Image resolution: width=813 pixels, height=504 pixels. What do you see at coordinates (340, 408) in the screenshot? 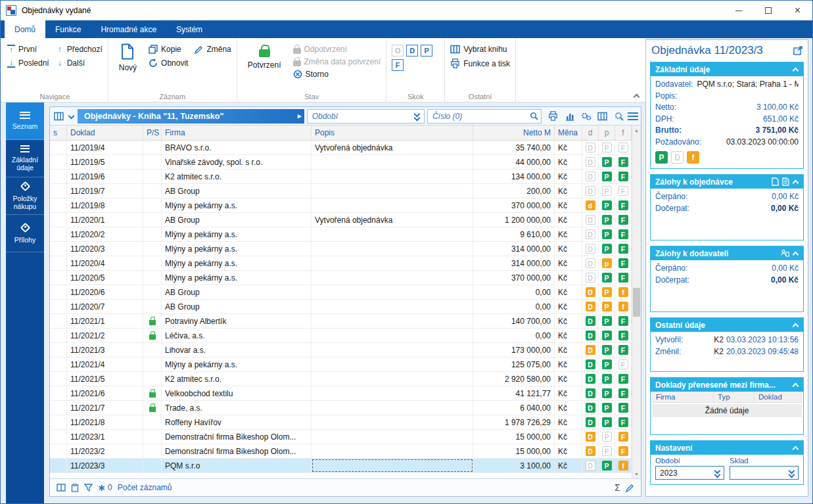
I see `table-row: 11/2021/7Trade, a.s.6 040,00KčDPF` at bounding box center [340, 408].